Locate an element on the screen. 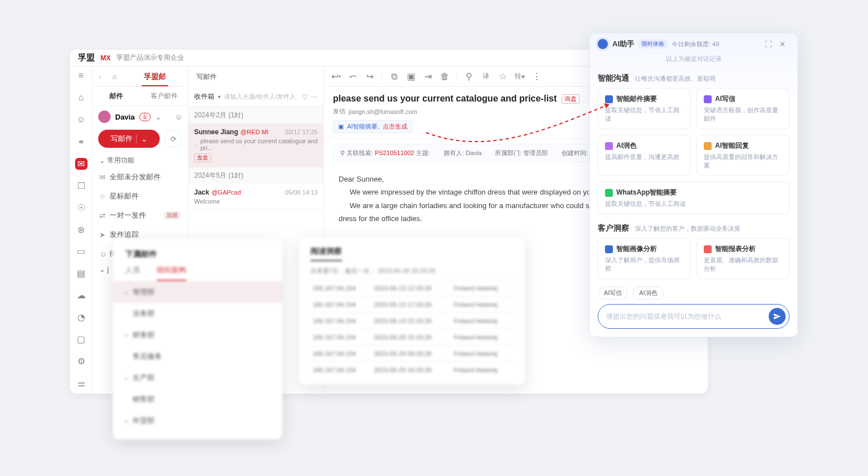  swap-icon: ⇄ is located at coordinates (103, 215).